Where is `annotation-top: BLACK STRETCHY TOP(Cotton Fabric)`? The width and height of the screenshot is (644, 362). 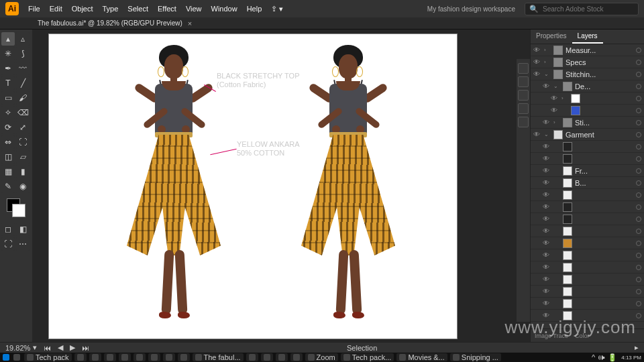
annotation-top: BLACK STRETCHY TOP(Cotton Fabric) is located at coordinates (258, 80).